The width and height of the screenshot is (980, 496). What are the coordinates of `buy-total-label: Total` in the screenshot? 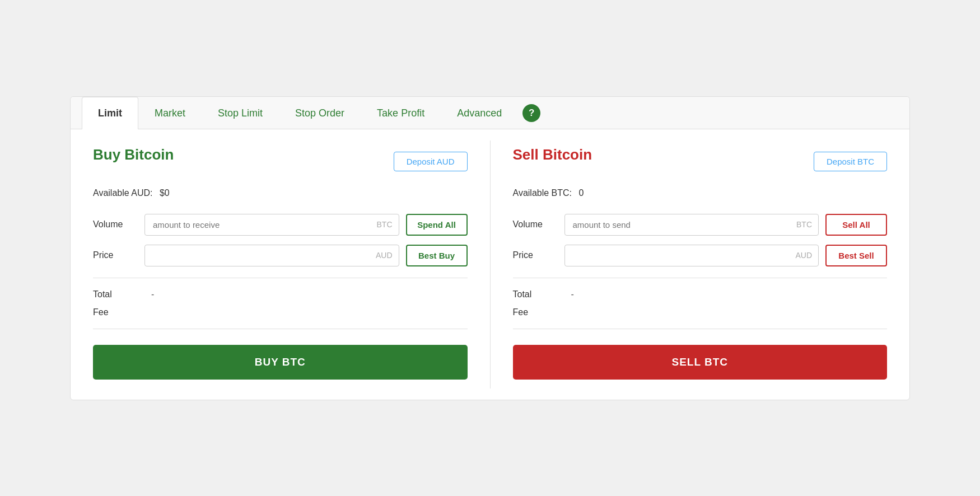 It's located at (115, 294).